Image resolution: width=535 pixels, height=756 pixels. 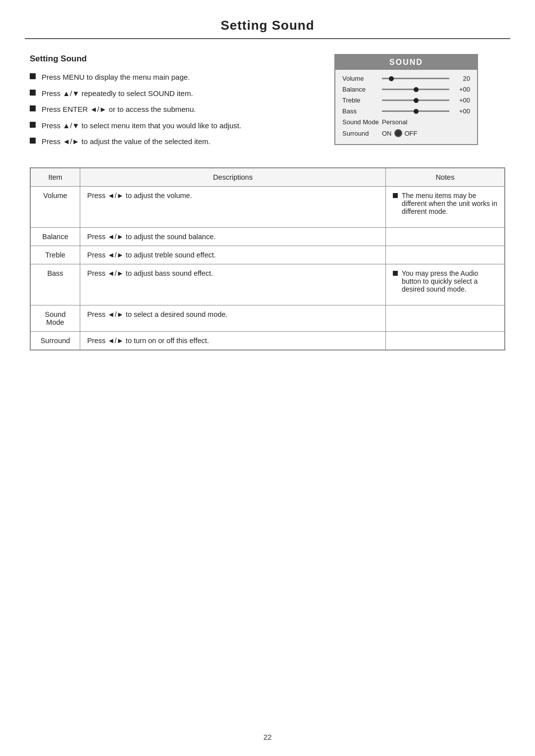 What do you see at coordinates (268, 254) in the screenshot?
I see `table-row: TreblePress ◄/► to adjust treble sound e…` at bounding box center [268, 254].